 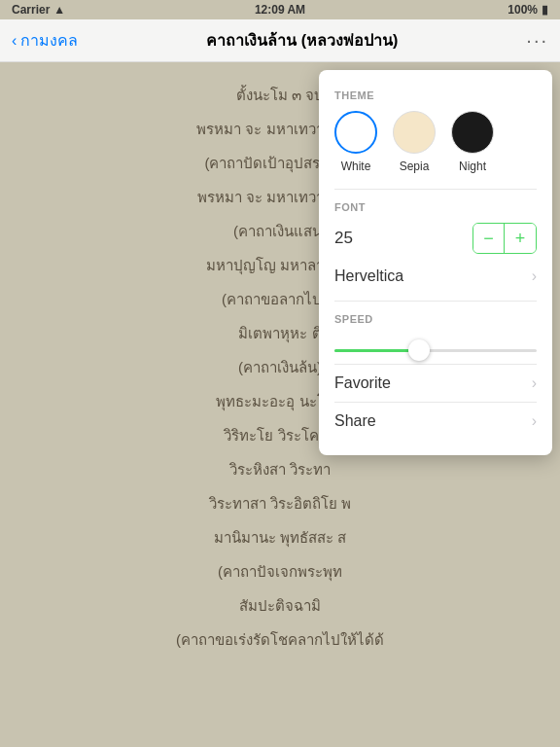 What do you see at coordinates (369, 276) in the screenshot?
I see `font-name-label: Herveltica` at bounding box center [369, 276].